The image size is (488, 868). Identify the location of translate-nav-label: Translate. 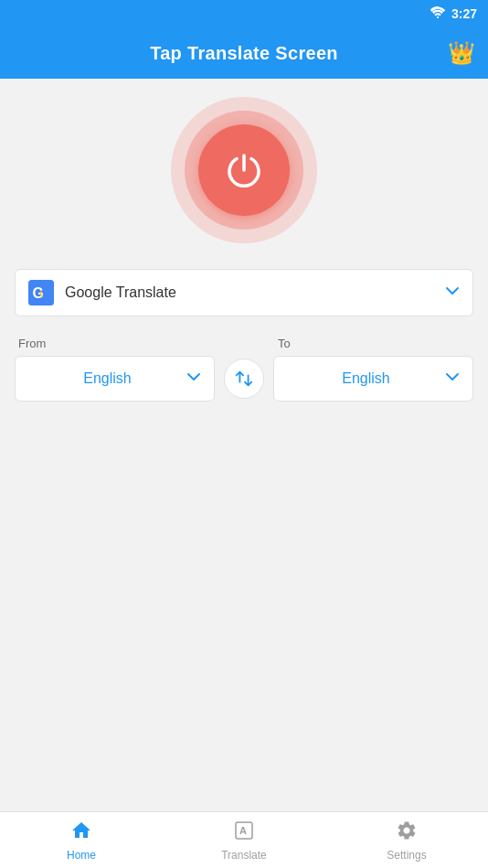
(244, 855).